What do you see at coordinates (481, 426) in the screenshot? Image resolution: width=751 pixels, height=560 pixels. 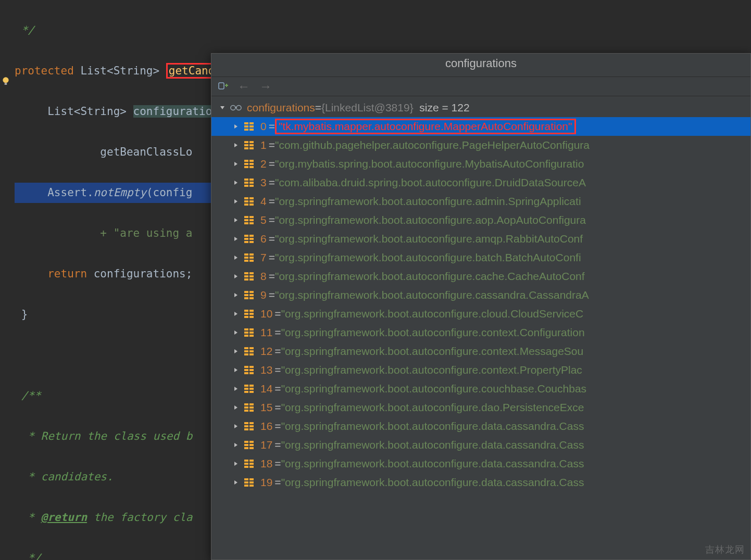 I see `list-item: 16 = "org.springframework.boot.autoconfi…` at bounding box center [481, 426].